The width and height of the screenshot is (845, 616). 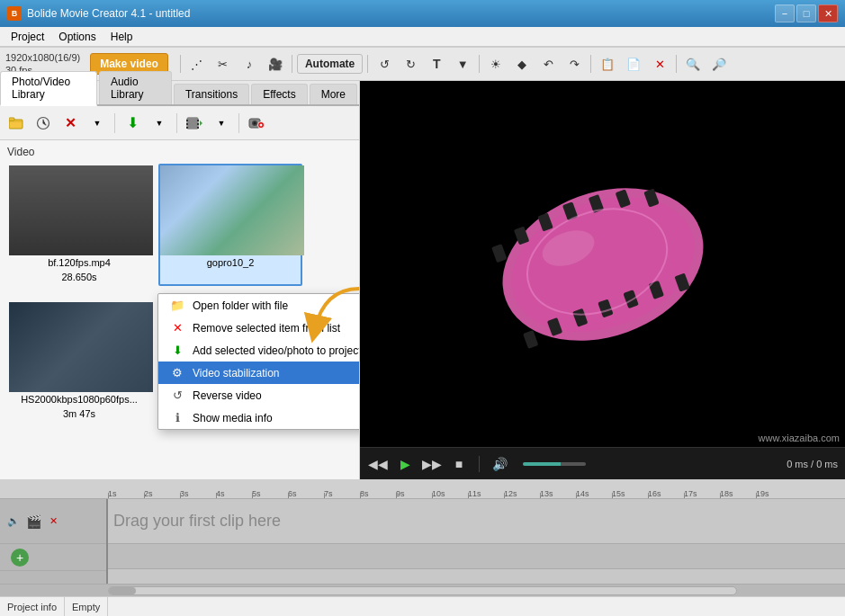 What do you see at coordinates (306, 494) in the screenshot?
I see `ruler-mark-6s: 6s` at bounding box center [306, 494].